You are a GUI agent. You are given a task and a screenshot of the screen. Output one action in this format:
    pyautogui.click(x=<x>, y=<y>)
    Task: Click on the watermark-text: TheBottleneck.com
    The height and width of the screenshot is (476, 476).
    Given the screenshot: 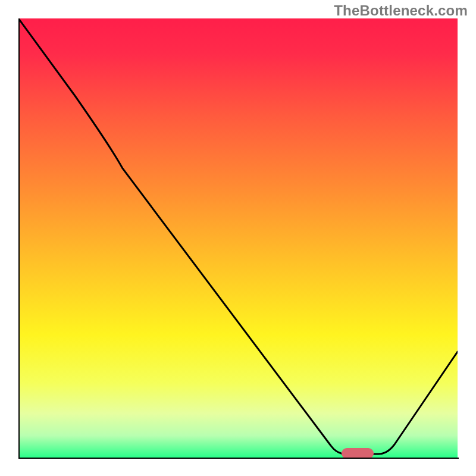 What is the action you would take?
    pyautogui.click(x=401, y=11)
    